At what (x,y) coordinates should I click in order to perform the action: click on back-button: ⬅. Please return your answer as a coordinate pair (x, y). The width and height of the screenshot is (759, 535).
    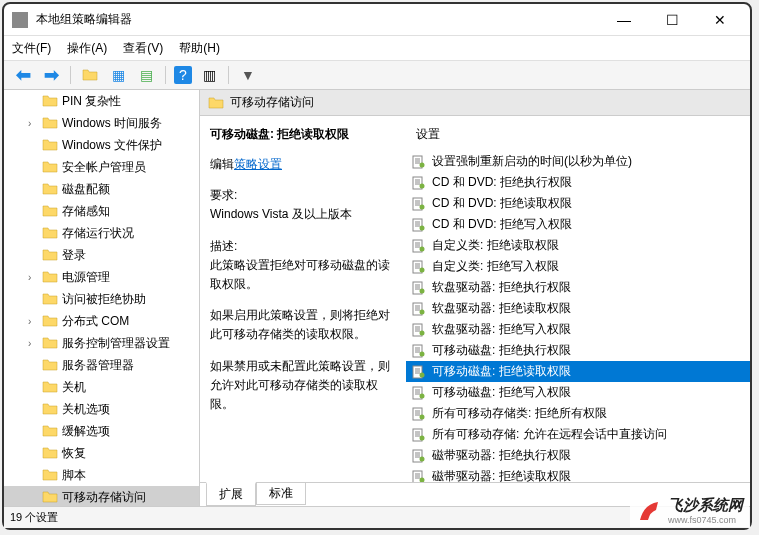
    Looking at the image, I should click on (23, 75).